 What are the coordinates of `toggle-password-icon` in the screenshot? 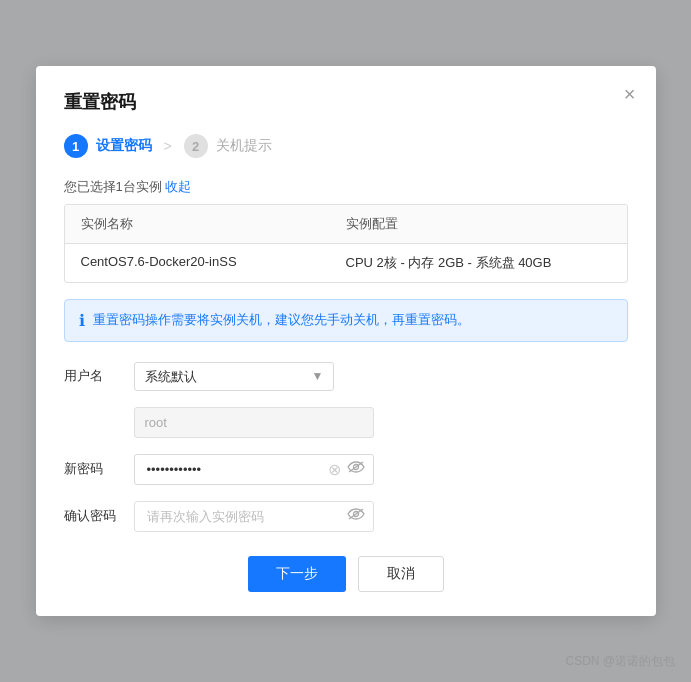 It's located at (356, 469).